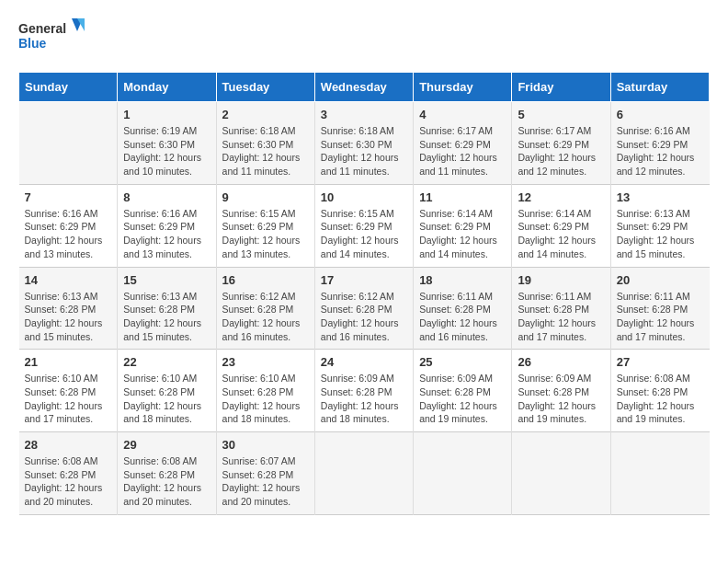 The image size is (728, 563). I want to click on day-number: 26, so click(561, 362).